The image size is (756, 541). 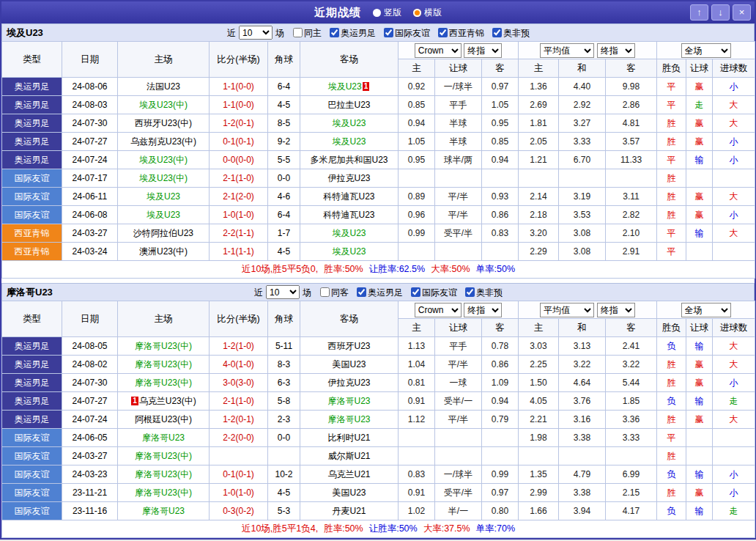 What do you see at coordinates (699, 12) in the screenshot?
I see `move-up-button: ↑` at bounding box center [699, 12].